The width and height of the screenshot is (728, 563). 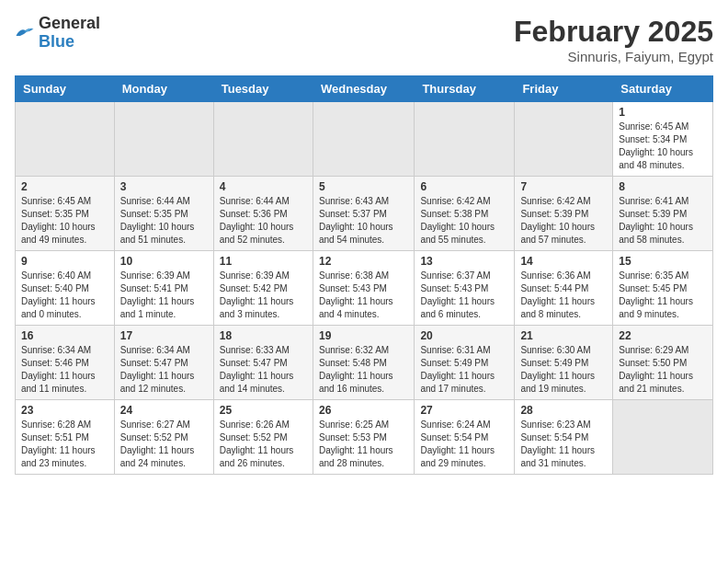 I want to click on calendar-cell: 7Sunrise: 6:42 AMSunset: 5:39 PMDaylight…, so click(x=564, y=213).